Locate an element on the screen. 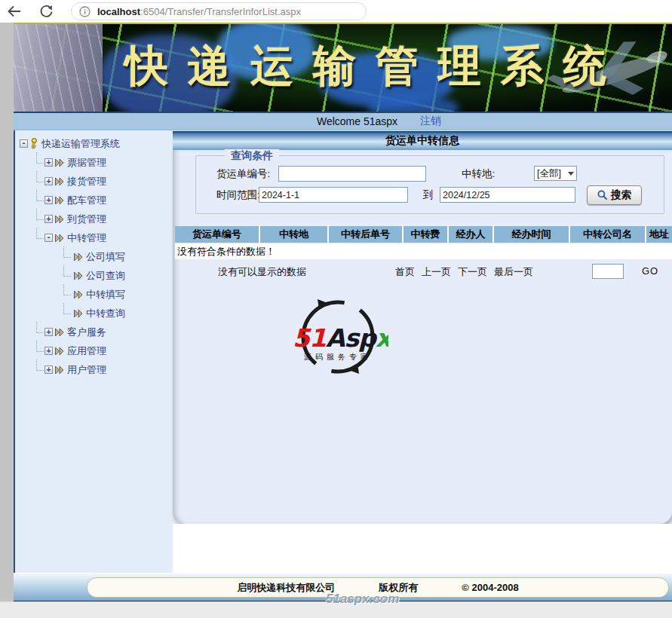 This screenshot has width=672, height=618. first-page-link: 首页 is located at coordinates (405, 272).